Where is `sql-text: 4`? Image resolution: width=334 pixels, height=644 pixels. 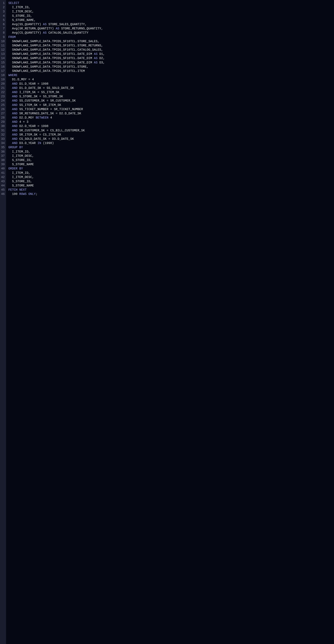 sql-text: 4 is located at coordinates (50, 118).